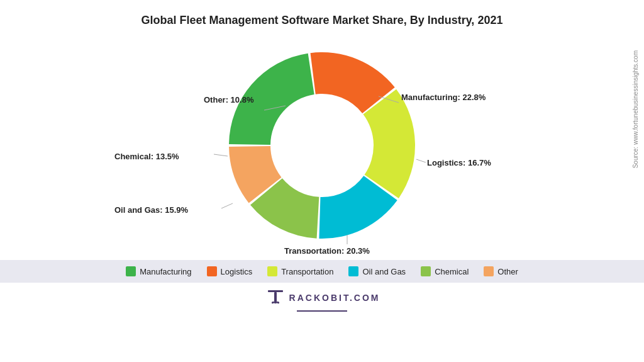 Image resolution: width=644 pixels, height=362 pixels. I want to click on watermark: RACKOBIT.COM, so click(322, 298).